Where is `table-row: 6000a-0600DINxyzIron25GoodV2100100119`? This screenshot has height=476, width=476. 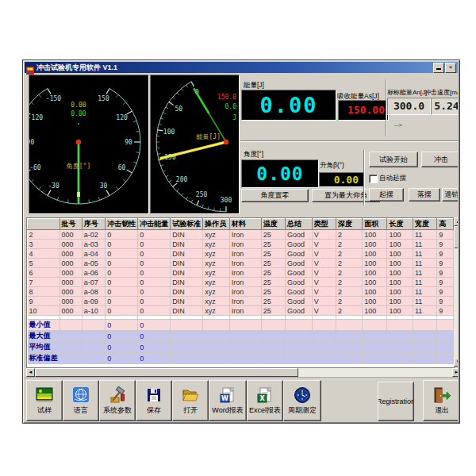 table-row: 6000a-0600DINxyzIron25GoodV2100100119 is located at coordinates (241, 273).